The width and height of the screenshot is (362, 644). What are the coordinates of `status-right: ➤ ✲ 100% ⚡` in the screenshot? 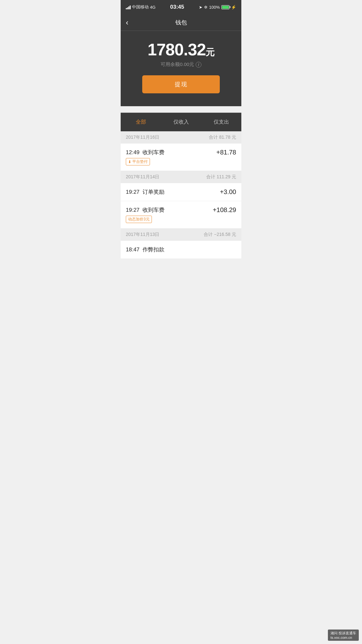 It's located at (218, 7).